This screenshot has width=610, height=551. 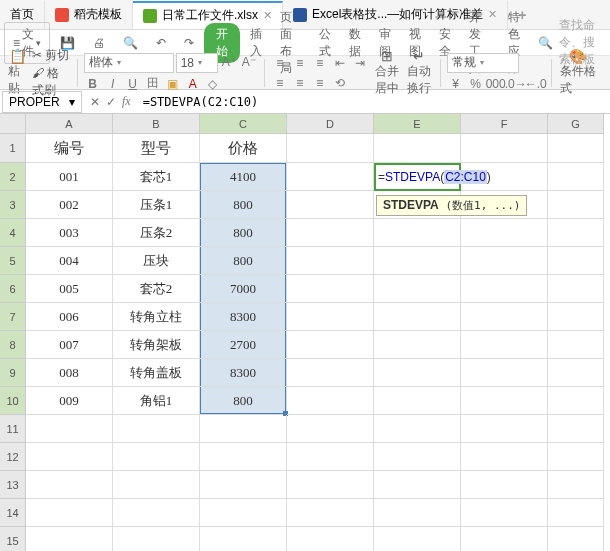 I want to click on comma-button: 000, so click(x=496, y=84).